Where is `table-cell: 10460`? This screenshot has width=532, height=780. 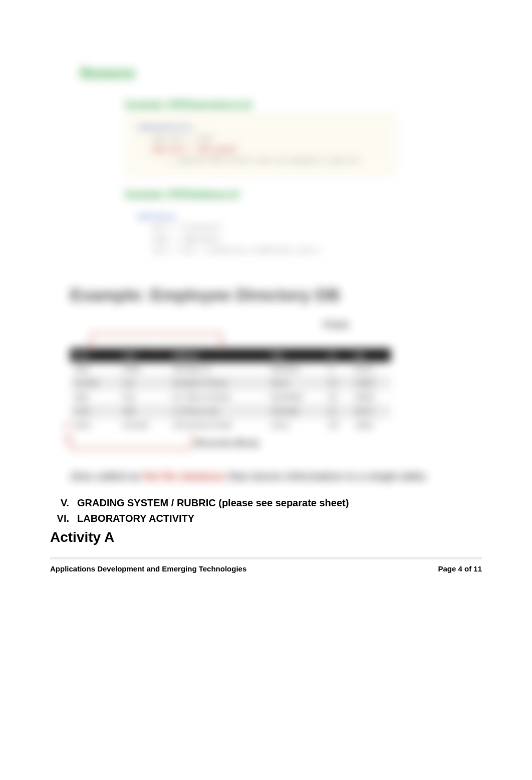 table-cell: 10460 is located at coordinates (371, 383).